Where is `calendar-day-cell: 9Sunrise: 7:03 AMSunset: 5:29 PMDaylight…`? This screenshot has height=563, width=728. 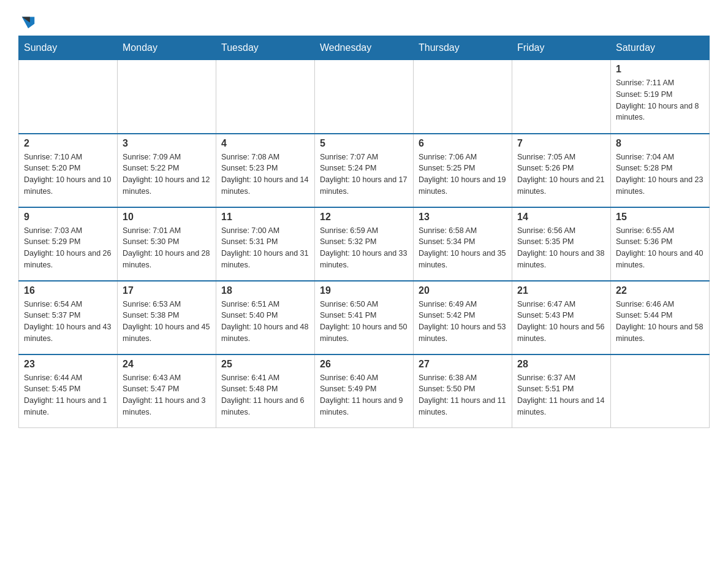 calendar-day-cell: 9Sunrise: 7:03 AMSunset: 5:29 PMDaylight… is located at coordinates (69, 244).